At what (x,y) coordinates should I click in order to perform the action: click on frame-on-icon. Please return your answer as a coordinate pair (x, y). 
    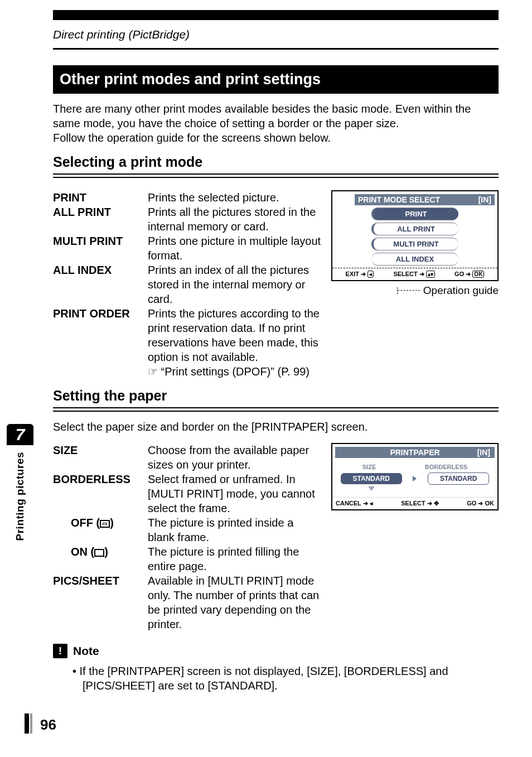
    Looking at the image, I should click on (99, 553).